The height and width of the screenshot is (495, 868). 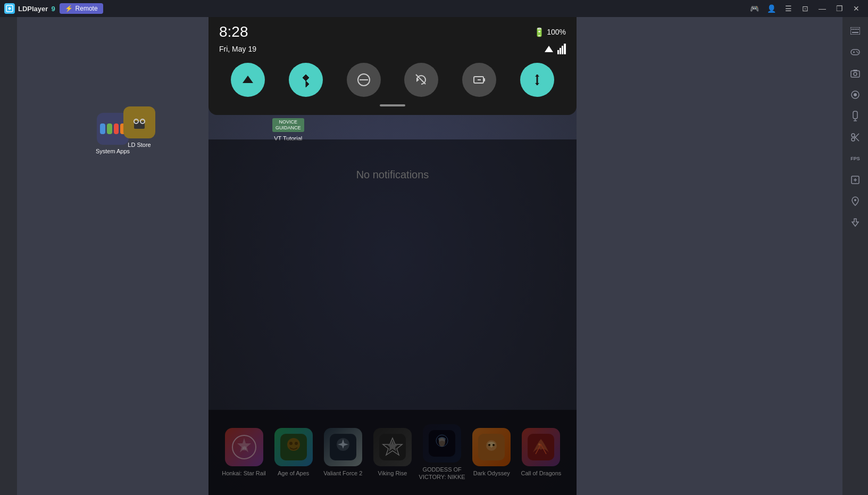 What do you see at coordinates (788, 9) in the screenshot?
I see `menu-icon: ☰` at bounding box center [788, 9].